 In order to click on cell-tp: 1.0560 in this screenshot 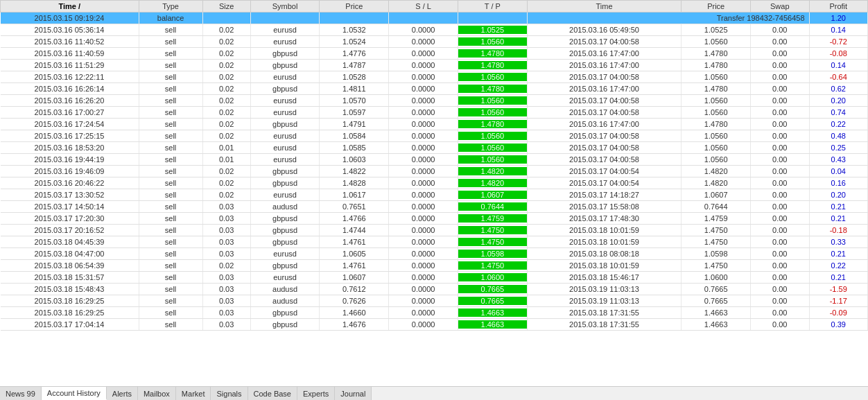, I will do `click(492, 42)`.